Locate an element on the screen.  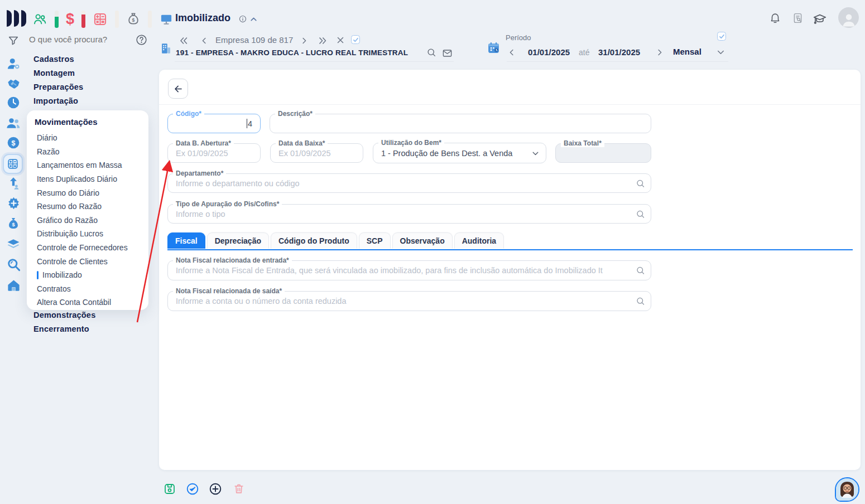
submenu-item-distribuicao-lucros: Distribuição Lucros is located at coordinates (93, 234).